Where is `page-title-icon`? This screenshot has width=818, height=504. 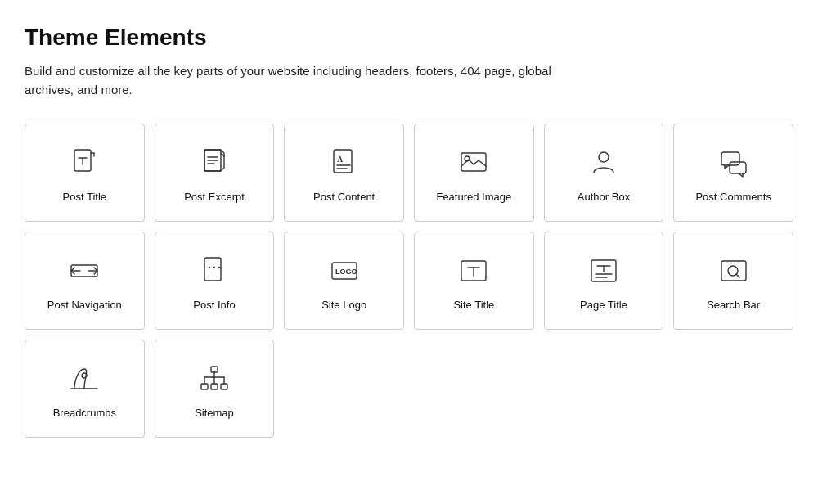
page-title-icon is located at coordinates (604, 271).